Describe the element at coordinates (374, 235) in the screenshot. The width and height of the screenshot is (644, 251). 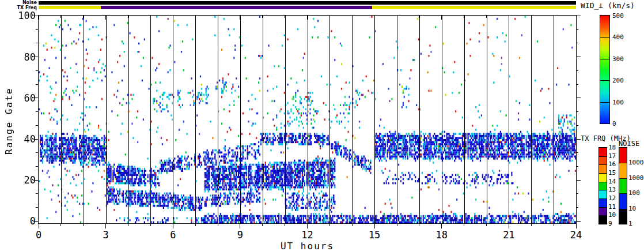
I see `x-tick-label: 15` at that location.